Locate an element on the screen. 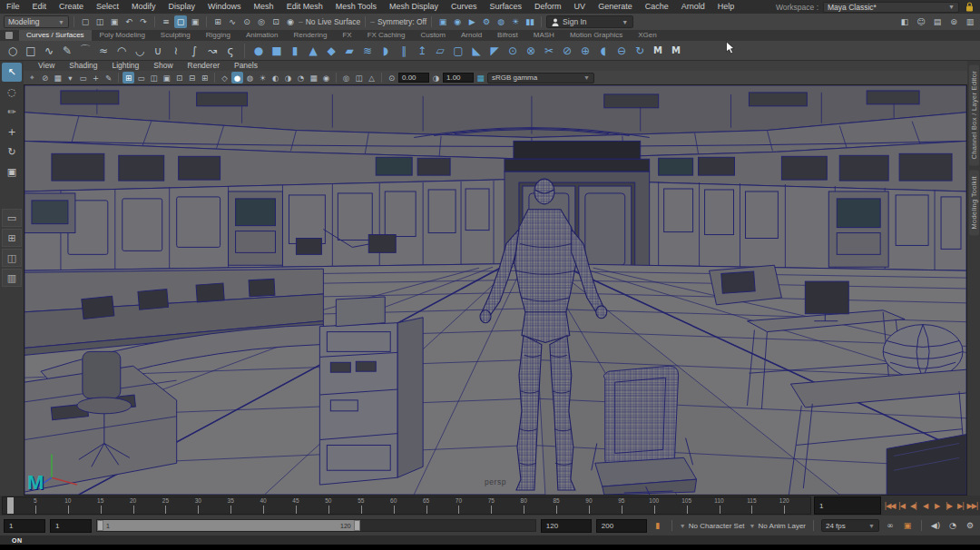  save-scene-icon: ▣ is located at coordinates (114, 22).